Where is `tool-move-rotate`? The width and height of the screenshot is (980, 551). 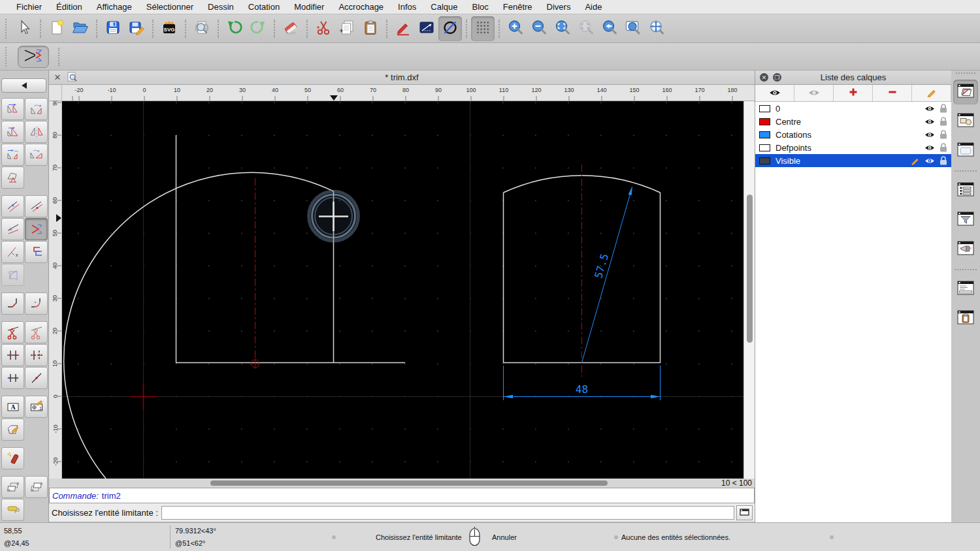 tool-move-rotate is located at coordinates (13, 155).